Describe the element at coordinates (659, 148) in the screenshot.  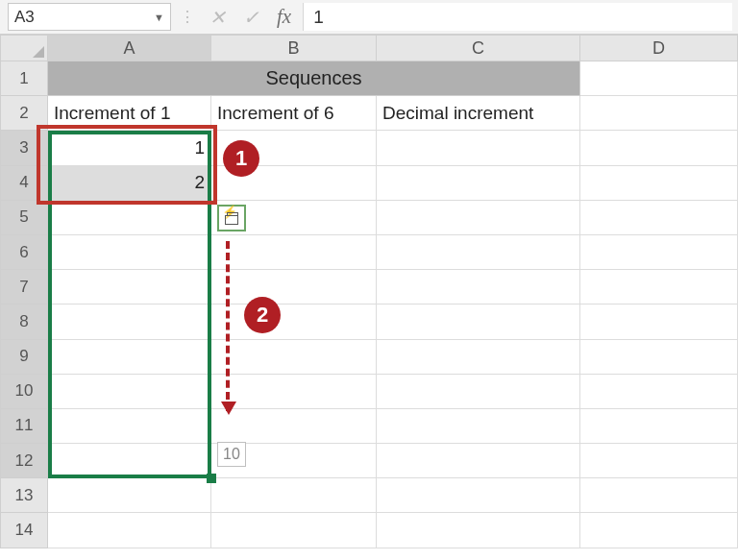
I see `cell-D3` at that location.